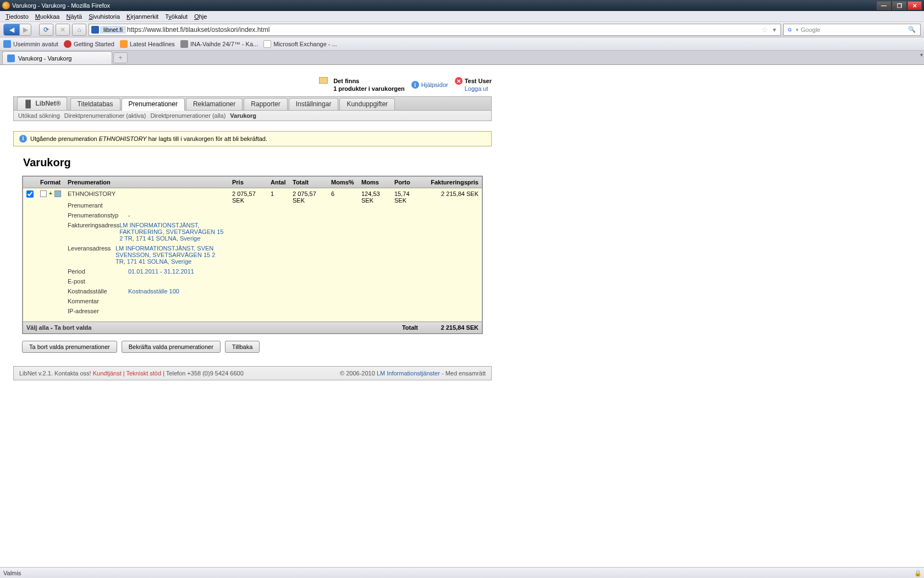  What do you see at coordinates (106, 116) in the screenshot?
I see `subnav-aktiva: Direktprenumerationer (aktiva)` at bounding box center [106, 116].